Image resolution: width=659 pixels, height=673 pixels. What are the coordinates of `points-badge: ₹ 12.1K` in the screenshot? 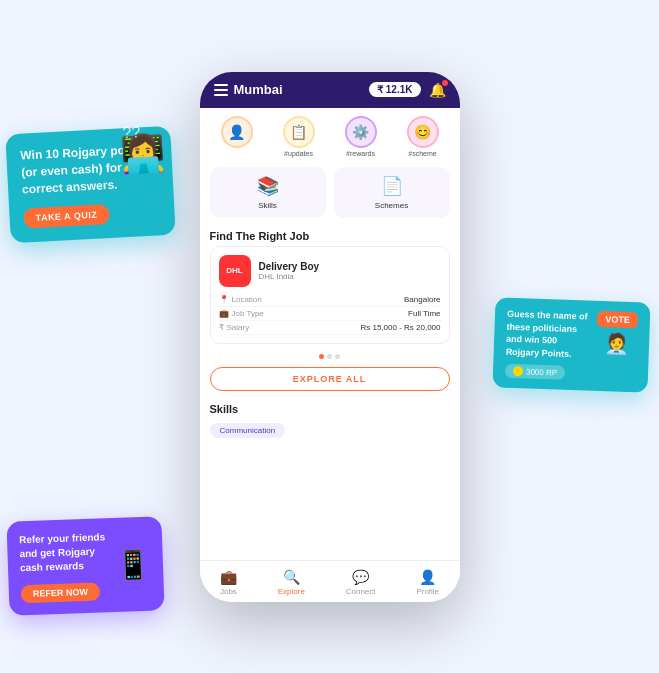 It's located at (395, 90).